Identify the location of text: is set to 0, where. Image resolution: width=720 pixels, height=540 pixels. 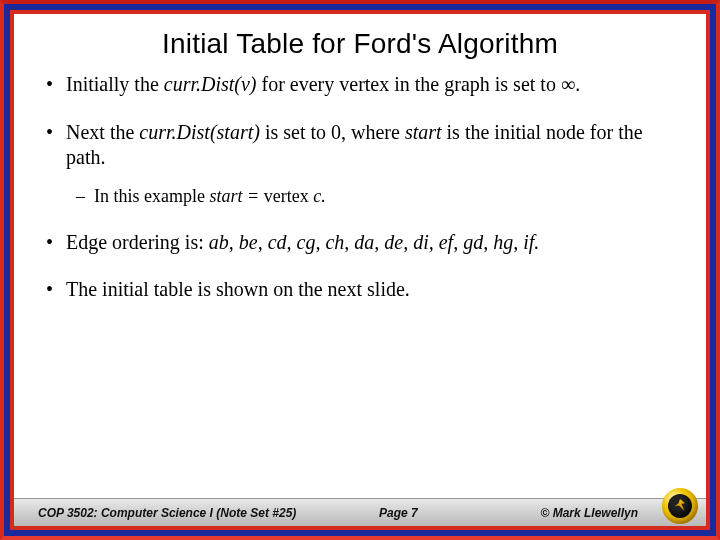
(332, 132).